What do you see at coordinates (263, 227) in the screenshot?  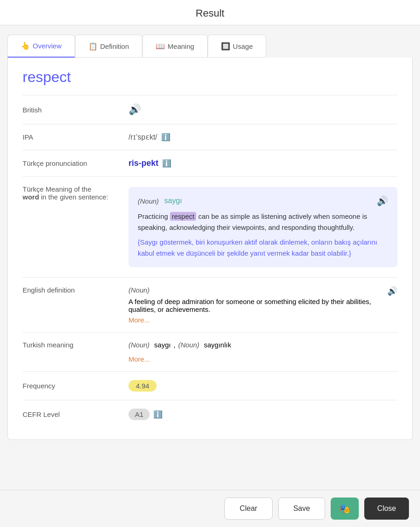 I see `turkish-meaning-value: (Noun) saygı 🔊 Practicing respect can be…` at bounding box center [263, 227].